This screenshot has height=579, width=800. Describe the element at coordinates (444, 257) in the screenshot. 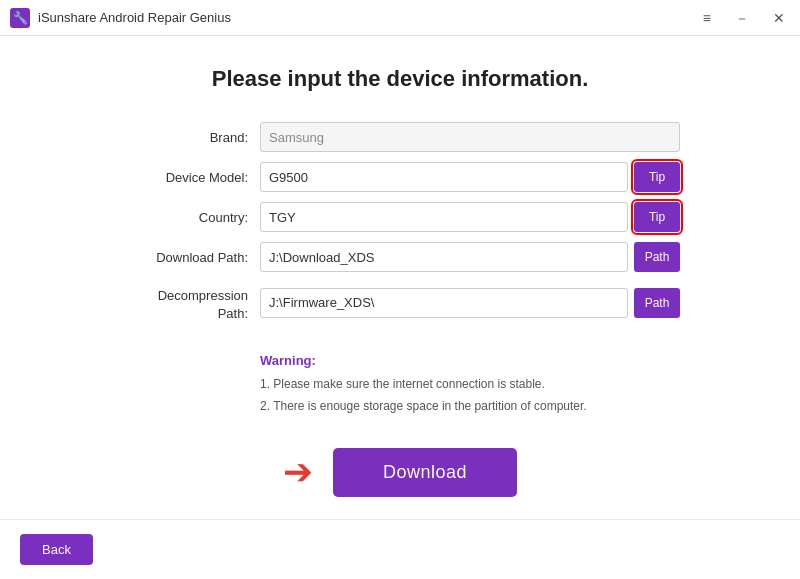

I see `download-path-input` at that location.